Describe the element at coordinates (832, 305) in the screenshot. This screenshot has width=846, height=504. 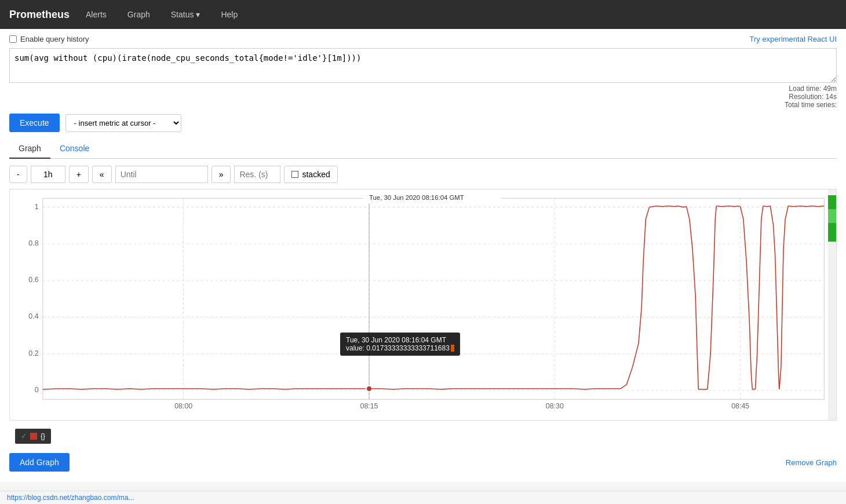
I see `chart-scrollbar` at that location.